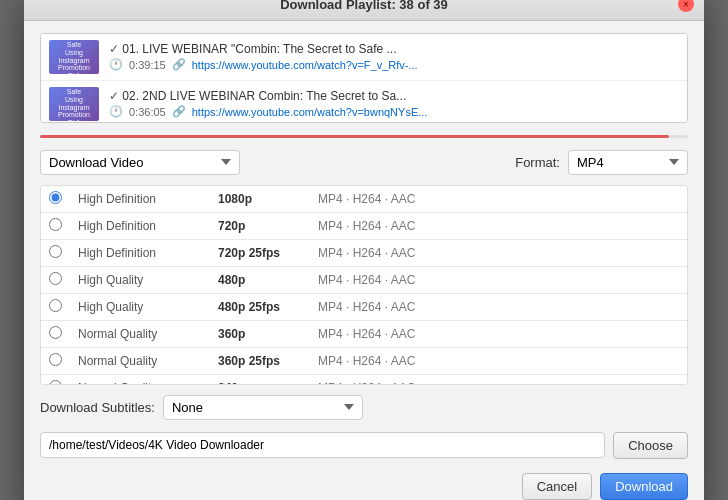 Image resolution: width=728 pixels, height=500 pixels. I want to click on path-input, so click(322, 445).